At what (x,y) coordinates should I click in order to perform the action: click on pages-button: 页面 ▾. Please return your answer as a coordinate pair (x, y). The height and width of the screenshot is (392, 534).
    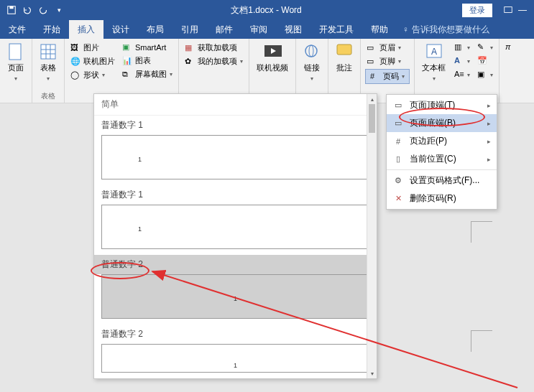
    Looking at the image, I should click on (16, 62).